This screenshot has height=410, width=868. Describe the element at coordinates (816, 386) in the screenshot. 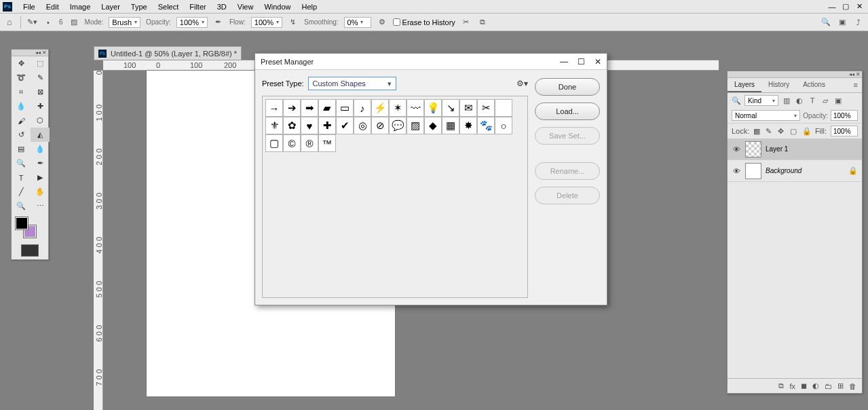

I see `adjustment-icon: ◐` at that location.